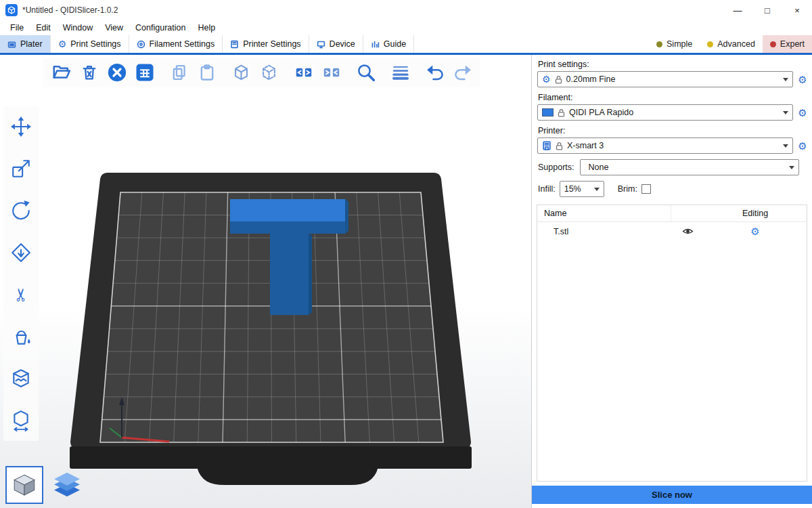 The image size is (812, 508). What do you see at coordinates (114, 28) in the screenshot?
I see `menu-view: View` at bounding box center [114, 28].